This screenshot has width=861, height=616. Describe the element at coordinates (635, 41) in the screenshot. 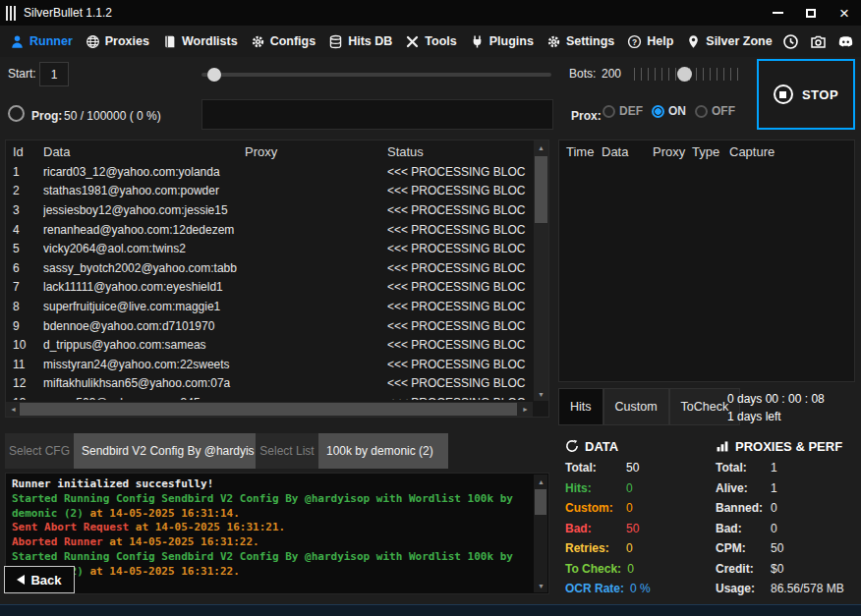

I see `help-icon: ?` at that location.